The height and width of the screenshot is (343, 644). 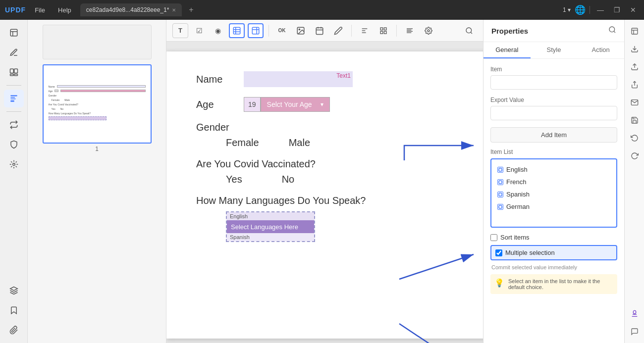 What do you see at coordinates (554, 169) in the screenshot?
I see `list-item-english: English` at bounding box center [554, 169].